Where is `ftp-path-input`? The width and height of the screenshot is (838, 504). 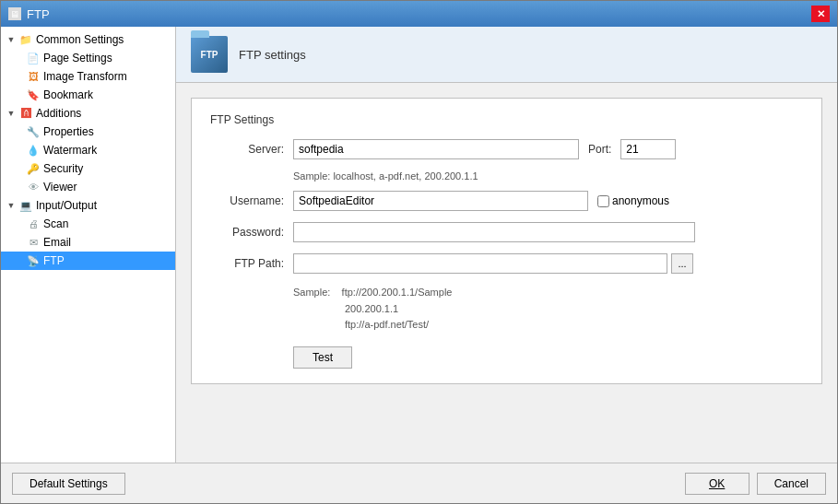 ftp-path-input is located at coordinates (480, 264).